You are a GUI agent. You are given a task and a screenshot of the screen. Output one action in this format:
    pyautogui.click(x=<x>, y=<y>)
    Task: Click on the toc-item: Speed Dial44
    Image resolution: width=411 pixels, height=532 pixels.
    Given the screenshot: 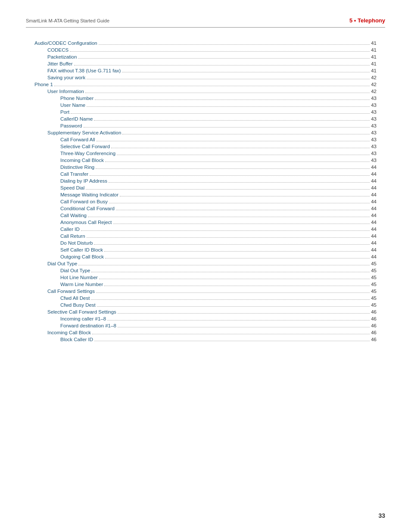 What is the action you would take?
    pyautogui.click(x=206, y=188)
    